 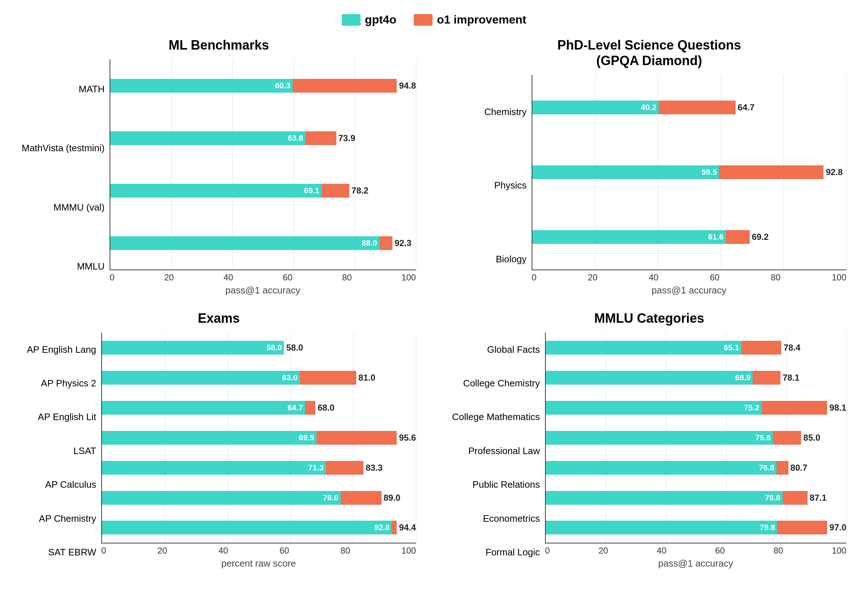 What do you see at coordinates (689, 108) in the screenshot?
I see `bar-row-phd-science-0: 40.264.7` at bounding box center [689, 108].